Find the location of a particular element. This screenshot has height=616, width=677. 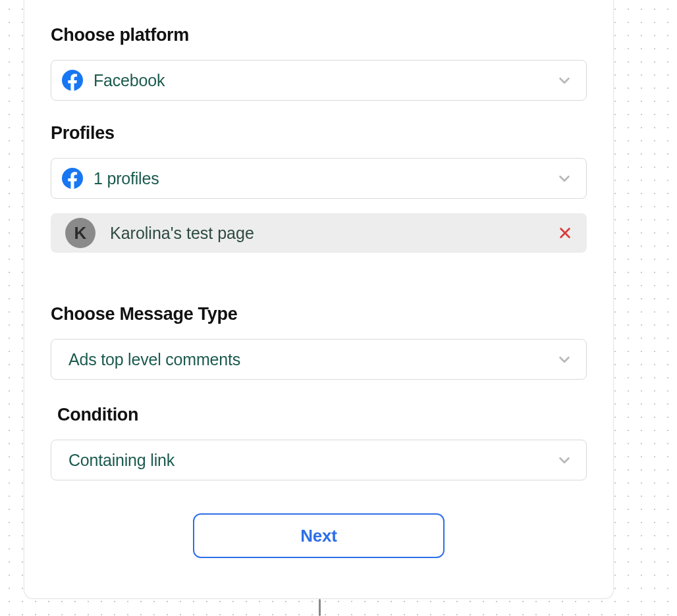

remove-profile-button is located at coordinates (565, 233).